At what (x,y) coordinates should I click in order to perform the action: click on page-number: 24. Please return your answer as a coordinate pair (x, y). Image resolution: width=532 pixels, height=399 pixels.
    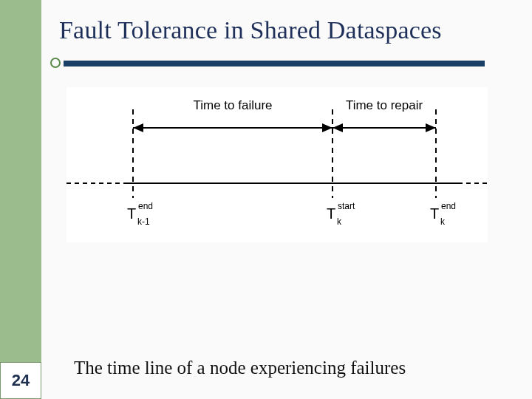
    Looking at the image, I should click on (21, 381).